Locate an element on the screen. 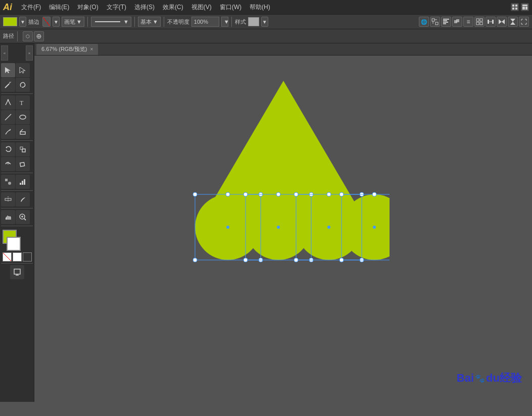 The width and height of the screenshot is (532, 416). magic-wand-tool is located at coordinates (8, 85).